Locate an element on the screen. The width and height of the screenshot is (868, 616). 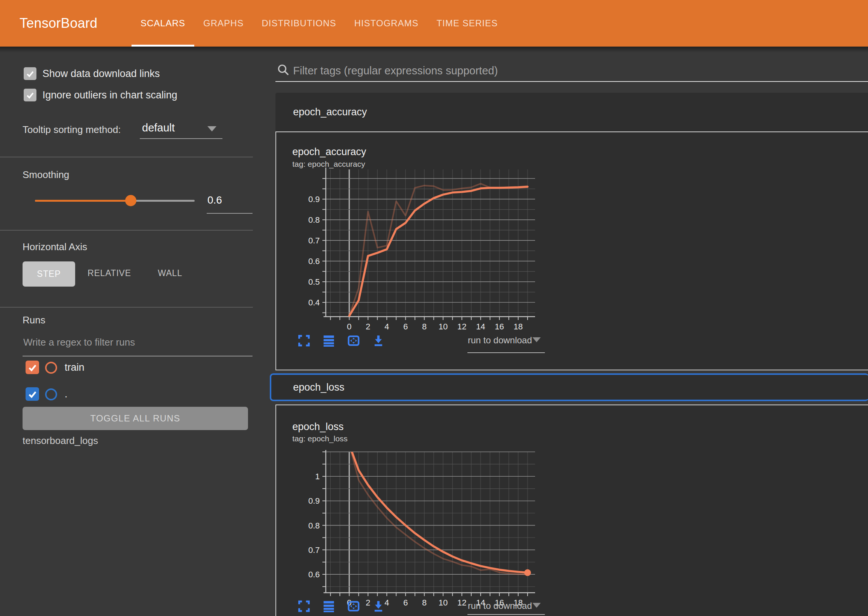
tab-bar: SCALARSGRAPHSDISTRIBUTIONSHISTOGRAMSTIME… is located at coordinates (319, 24).